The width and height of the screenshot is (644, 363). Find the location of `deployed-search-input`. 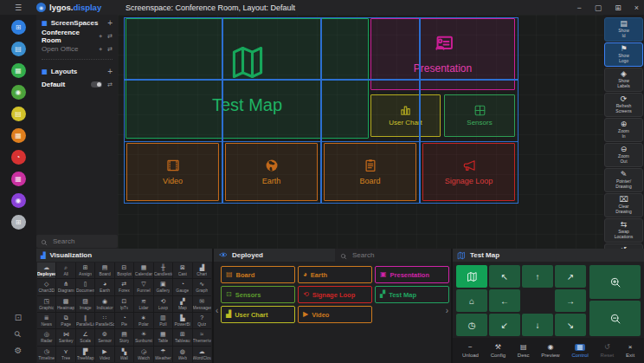

deployed-search-input is located at coordinates (391, 255).